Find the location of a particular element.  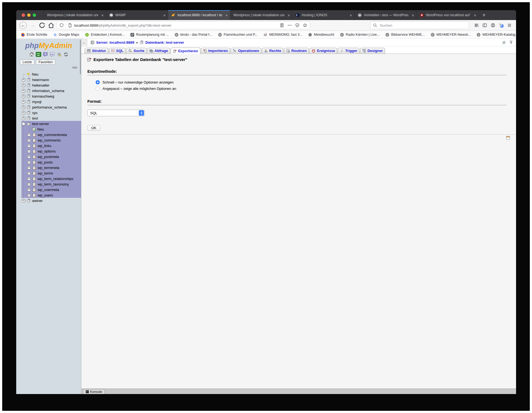

browser-tab: WordPress von localhost auf W× is located at coordinates (447, 15).